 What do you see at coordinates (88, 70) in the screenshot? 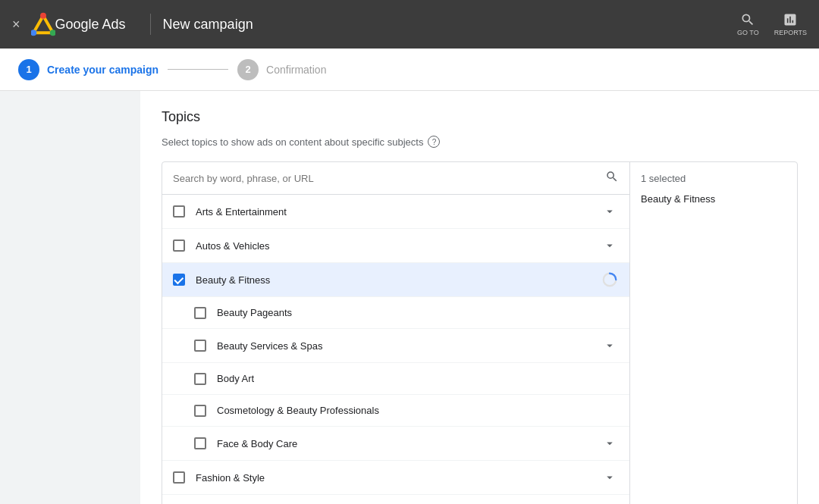
I see `step-1: 1 Create your campaign` at bounding box center [88, 70].